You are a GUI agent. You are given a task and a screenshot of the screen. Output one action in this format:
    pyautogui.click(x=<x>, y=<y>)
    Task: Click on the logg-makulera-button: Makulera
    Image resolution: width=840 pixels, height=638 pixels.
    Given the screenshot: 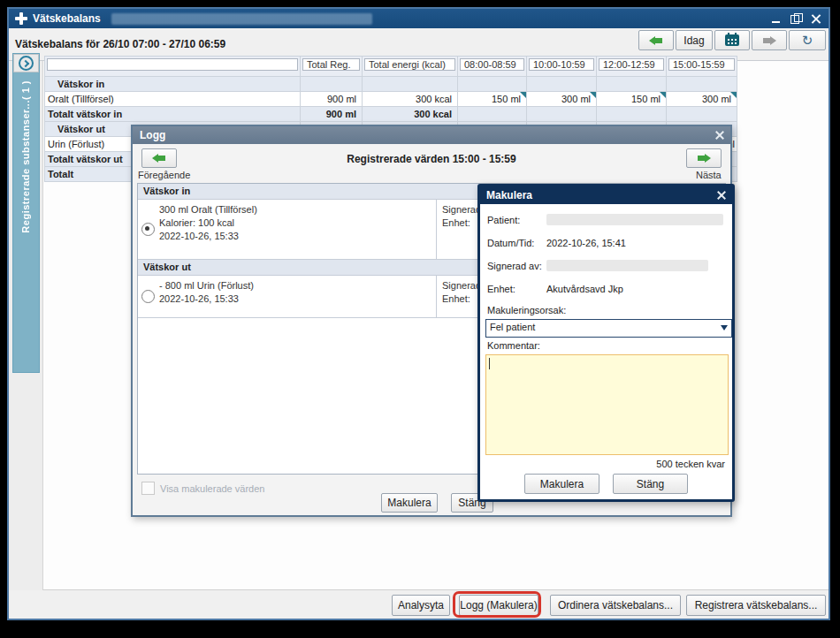 What is the action you would take?
    pyautogui.click(x=409, y=503)
    